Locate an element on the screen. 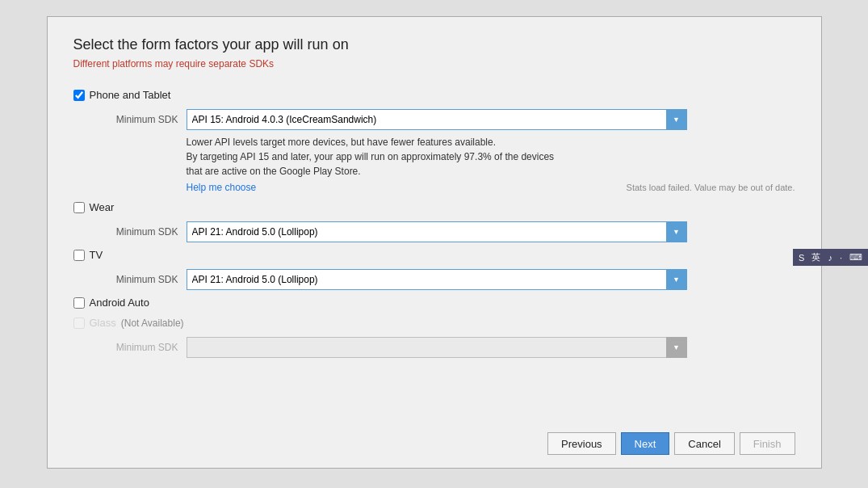  tv-sdk-row: Minimum SDK API 21: Android 5.0 (Lollipo… is located at coordinates (451, 280).